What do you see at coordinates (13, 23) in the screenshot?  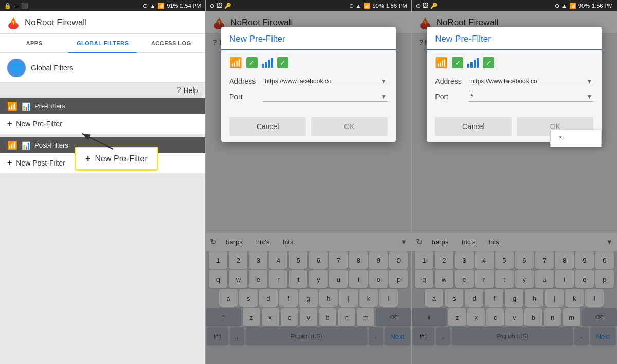 I see `fire-icon` at bounding box center [13, 23].